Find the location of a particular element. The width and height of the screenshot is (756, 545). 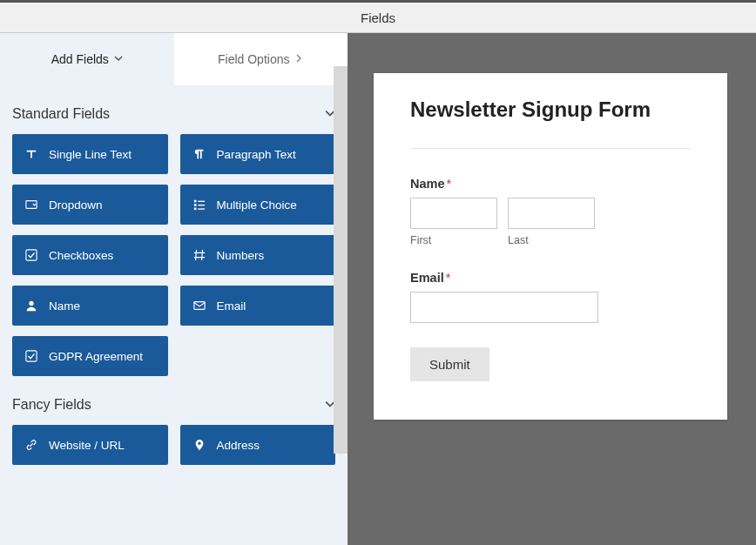

first-sublabel: First is located at coordinates (454, 240).